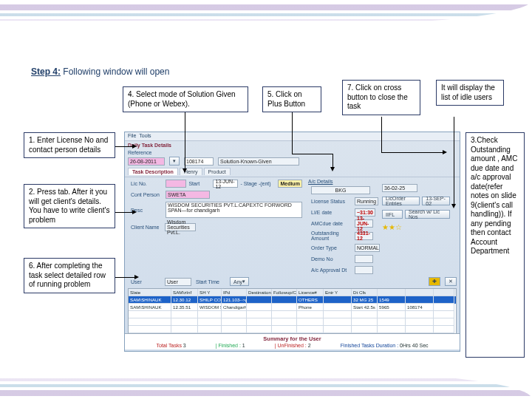  What do you see at coordinates (225, 183) in the screenshot?
I see `start-input: 13-JUN-12` at bounding box center [225, 183].